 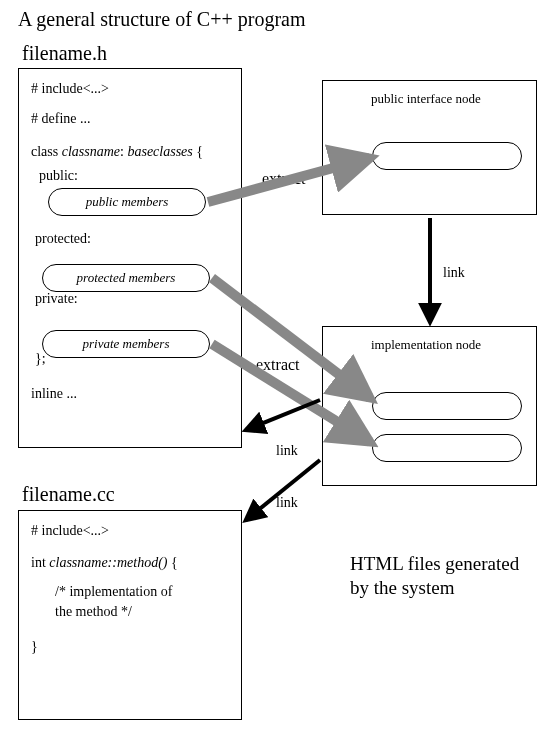 I want to click on hline-inline: inline ..., so click(x=130, y=394).